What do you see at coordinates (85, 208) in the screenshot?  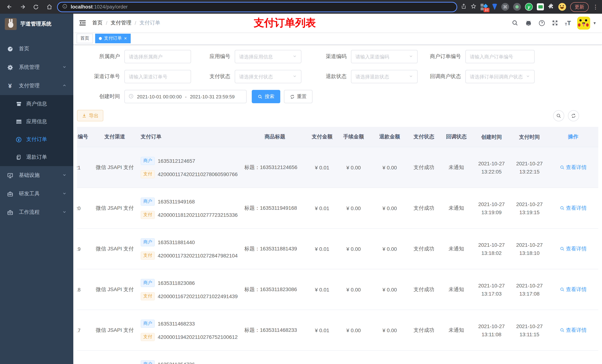 I see `cell-id: 20` at bounding box center [85, 208].